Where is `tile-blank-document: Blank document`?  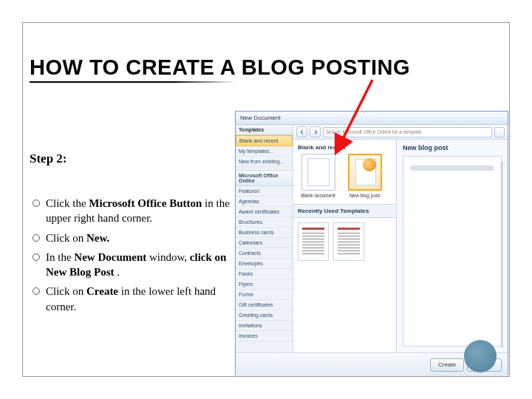 tile-blank-document: Blank document is located at coordinates (318, 176).